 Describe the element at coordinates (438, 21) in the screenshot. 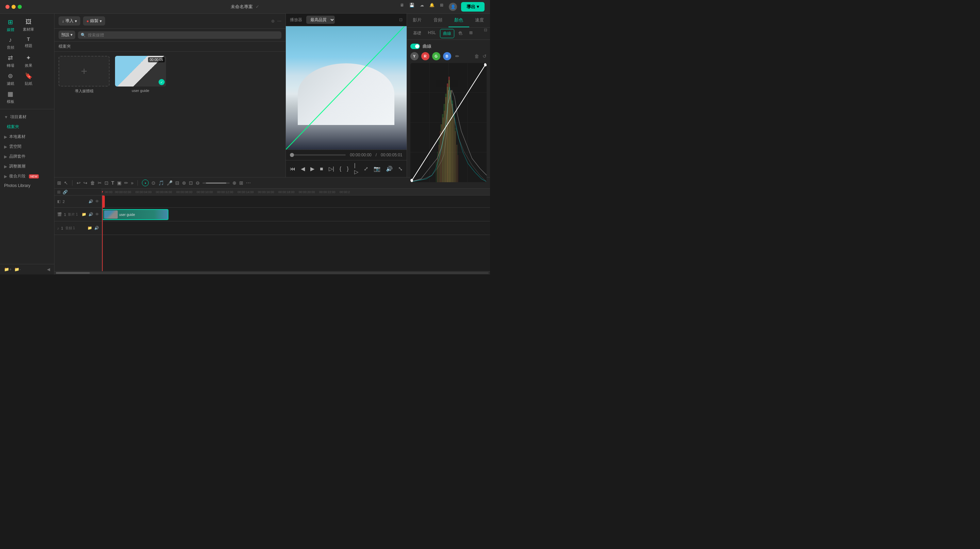

I see `tab-audio: 音頻` at that location.